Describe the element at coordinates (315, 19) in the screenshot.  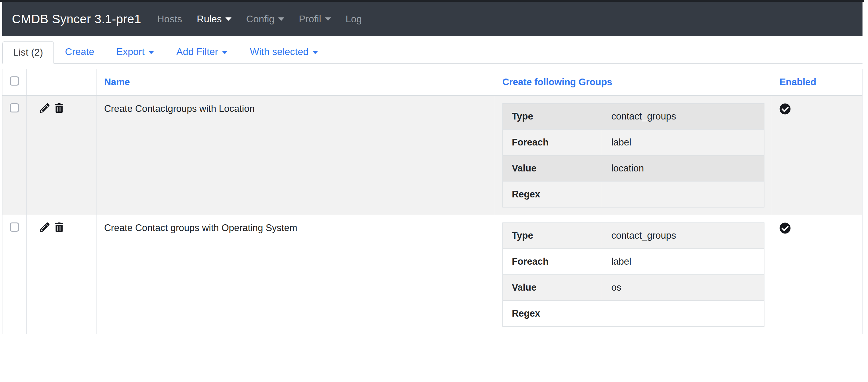
I see `nav-item-profil: Profil` at that location.